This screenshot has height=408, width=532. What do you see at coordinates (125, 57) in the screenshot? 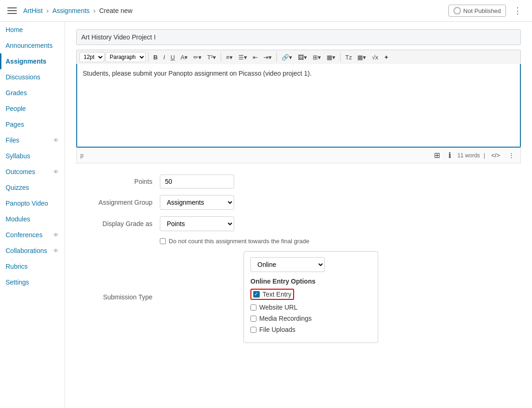
I see `paragraph-style-select: ParagraphHeading 1Heading 2` at bounding box center [125, 57].